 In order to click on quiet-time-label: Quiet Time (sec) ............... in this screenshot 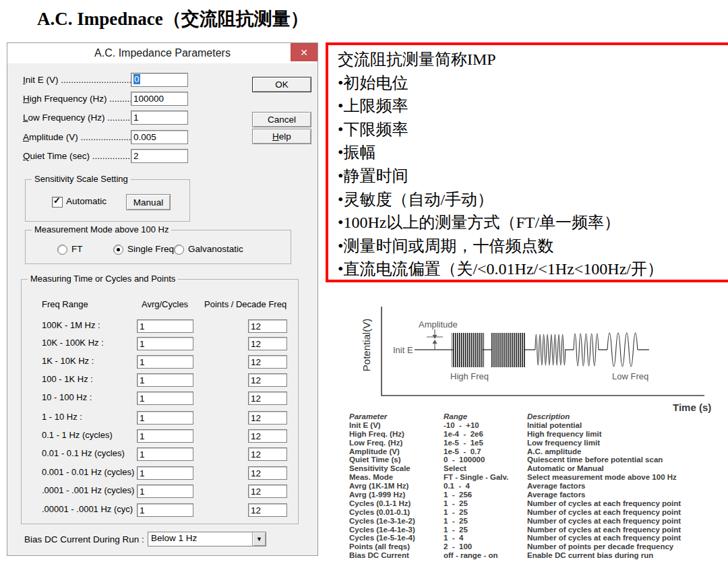, I will do `click(77, 156)`.